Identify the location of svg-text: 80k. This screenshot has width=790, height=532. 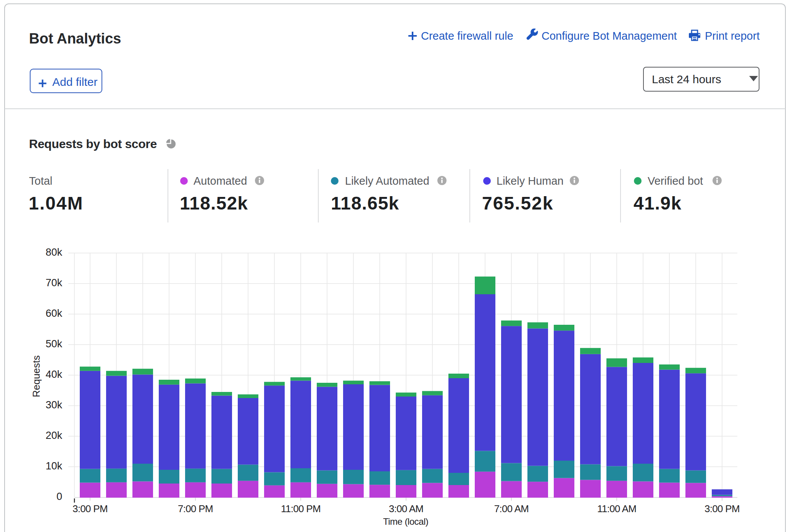
(54, 252).